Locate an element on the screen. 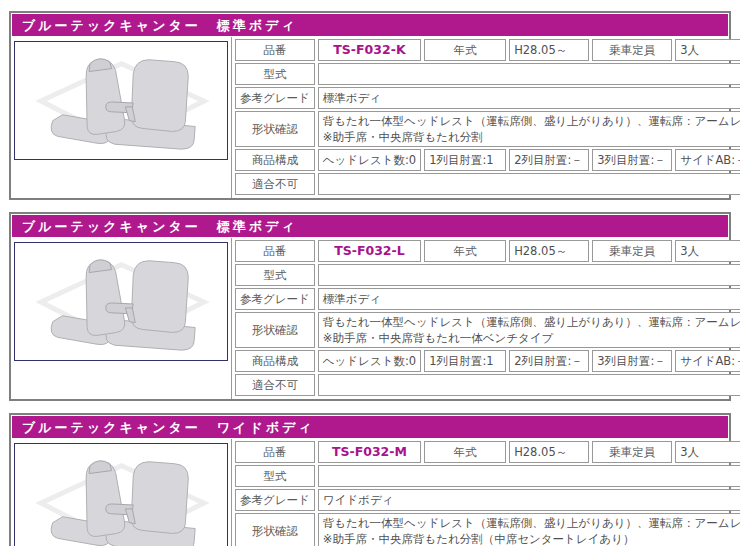 This screenshot has width=740, height=546. spec-table: 品番 TS-F032-M 年式 H28.05～ 乗車定員 3人 型式 参考グレー… is located at coordinates (486, 492).